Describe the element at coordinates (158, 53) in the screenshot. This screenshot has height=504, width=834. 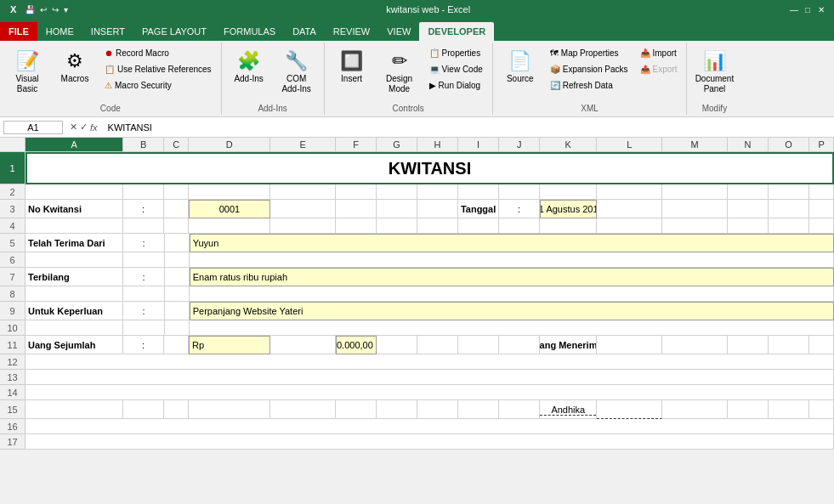
I see `record-macro-btn: ⏺ Record Macro` at that location.